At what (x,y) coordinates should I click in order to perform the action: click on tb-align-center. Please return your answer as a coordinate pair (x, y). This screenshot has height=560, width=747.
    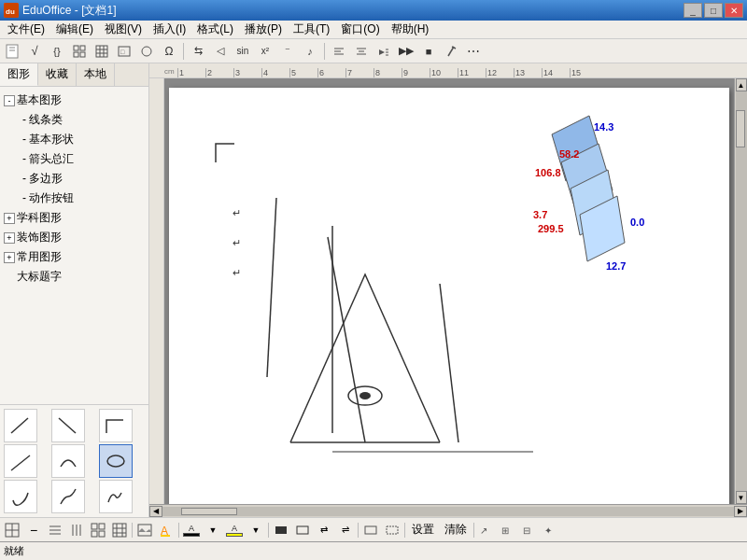
    Looking at the image, I should click on (361, 51).